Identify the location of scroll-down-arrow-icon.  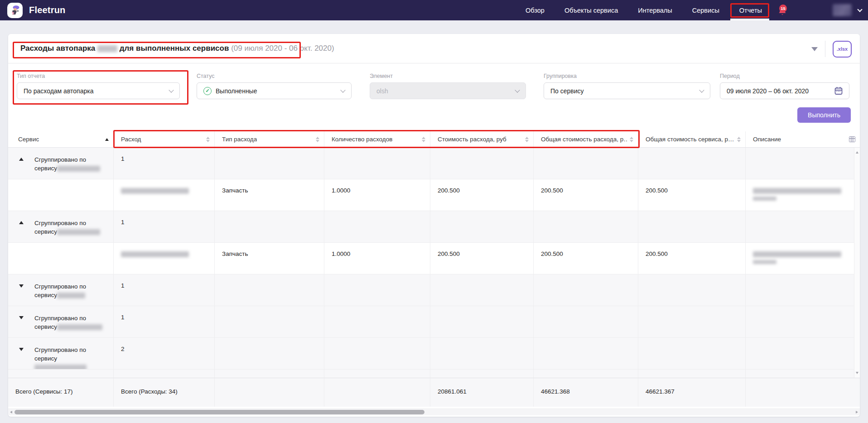
(857, 373).